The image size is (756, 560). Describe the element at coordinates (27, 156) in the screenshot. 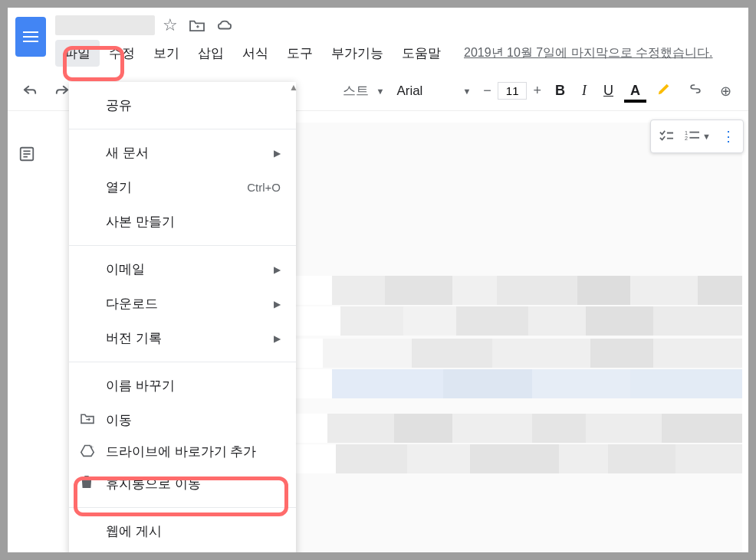

I see `outline-sidebar-icon` at that location.